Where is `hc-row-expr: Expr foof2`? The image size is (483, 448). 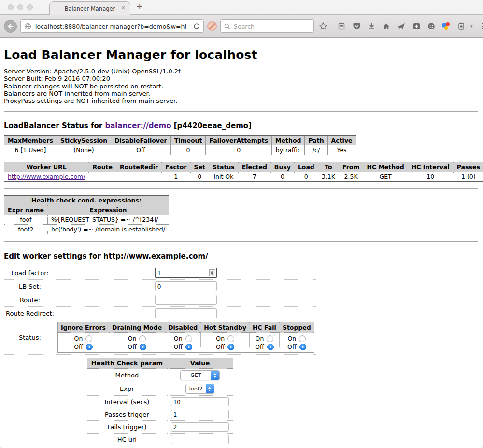
hc-row-expr: Expr foof2 is located at coordinates (160, 389).